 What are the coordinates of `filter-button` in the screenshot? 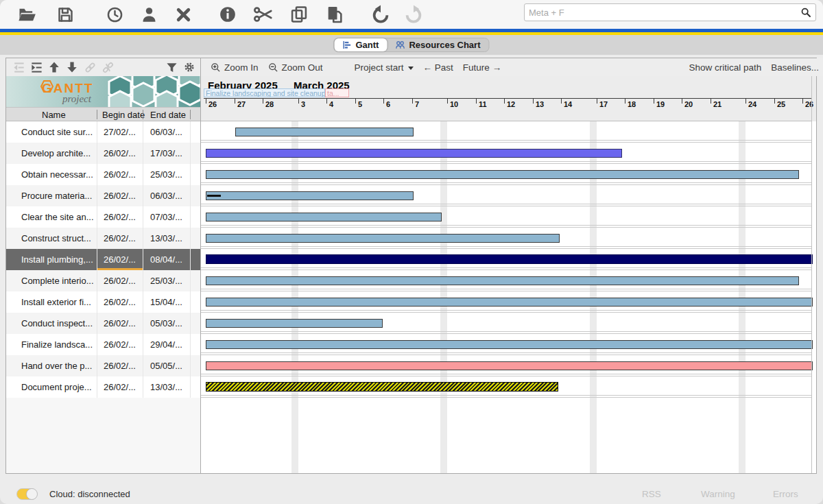 It's located at (171, 67).